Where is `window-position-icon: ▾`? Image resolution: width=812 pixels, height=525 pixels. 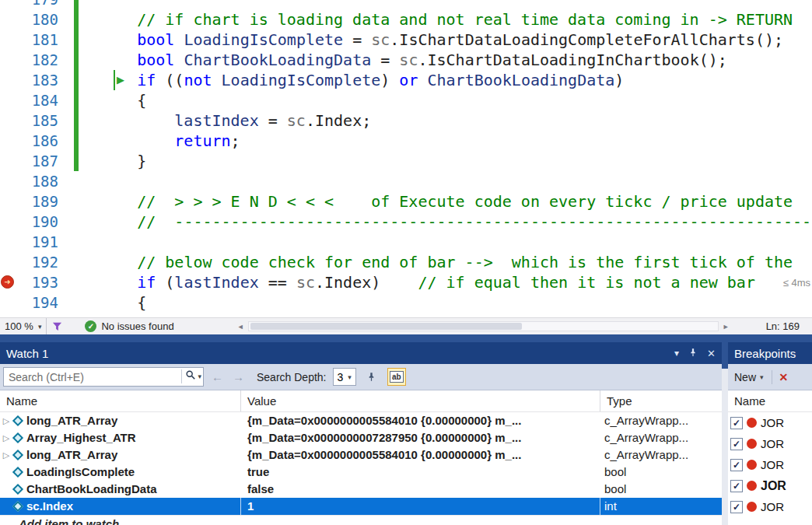 window-position-icon: ▾ is located at coordinates (677, 353).